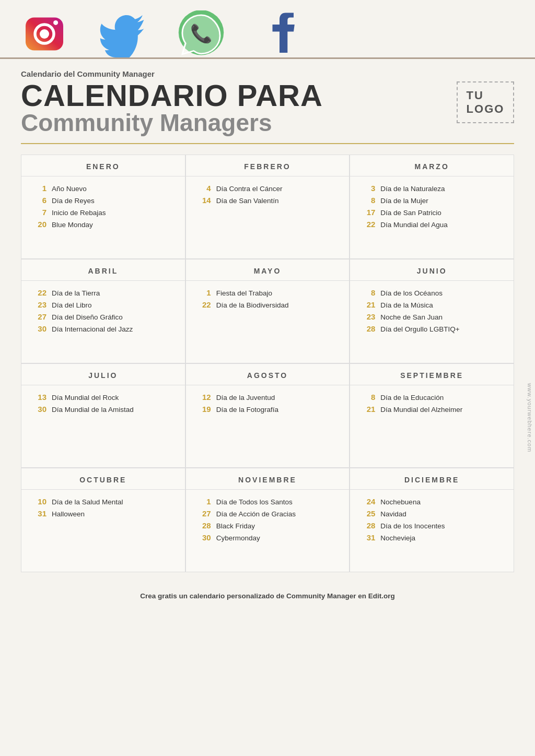 The height and width of the screenshot is (756, 535). What do you see at coordinates (72, 305) in the screenshot?
I see `event-name: Día del Libro` at bounding box center [72, 305].